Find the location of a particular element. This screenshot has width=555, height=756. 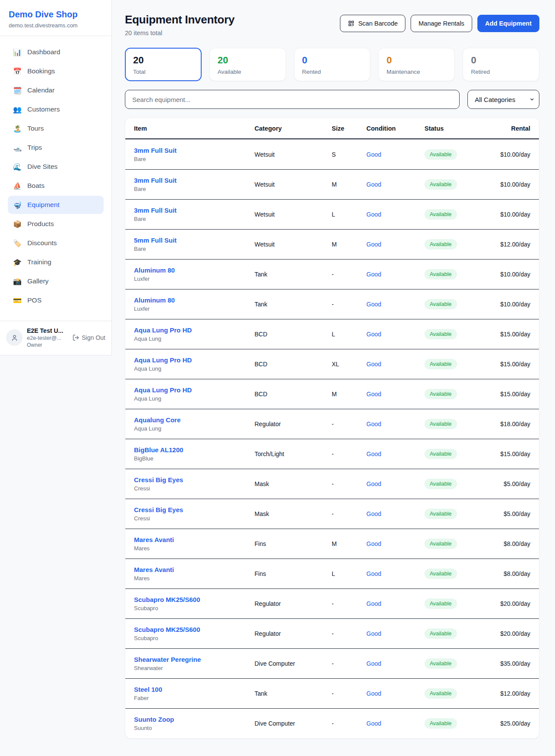

sidebar-item-customers: 👥Customers is located at coordinates (56, 109).